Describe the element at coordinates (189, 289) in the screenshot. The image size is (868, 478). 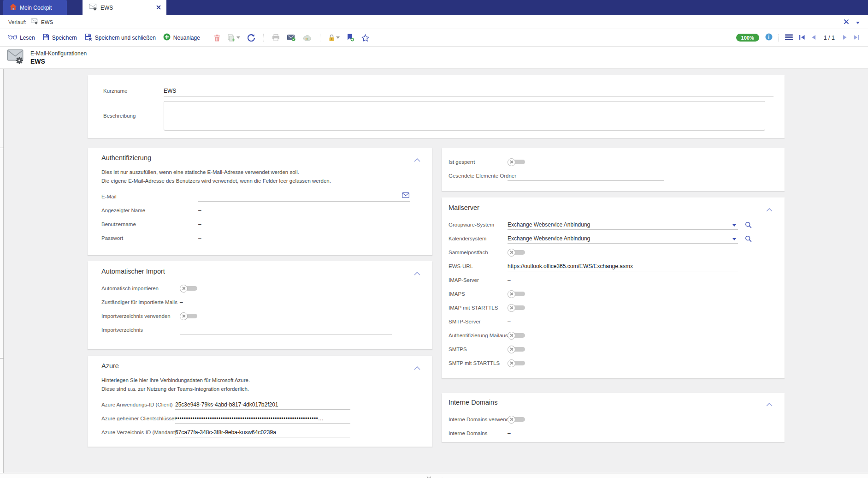
I see `toggle-automatisch-importieren` at that location.